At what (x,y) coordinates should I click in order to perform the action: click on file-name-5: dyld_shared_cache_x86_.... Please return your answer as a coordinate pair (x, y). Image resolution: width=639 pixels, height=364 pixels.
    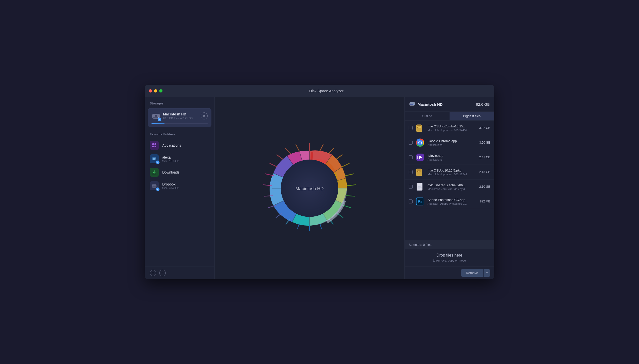
    Looking at the image, I should click on (452, 185).